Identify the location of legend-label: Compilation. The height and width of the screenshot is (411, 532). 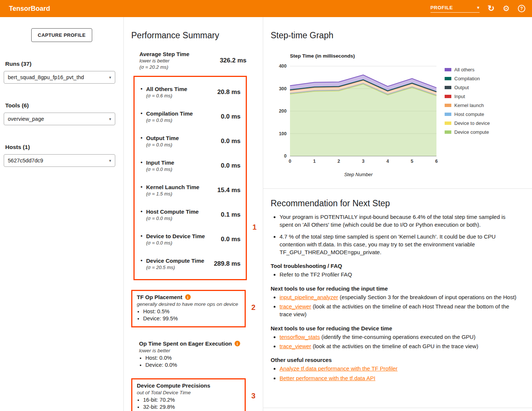
(467, 79).